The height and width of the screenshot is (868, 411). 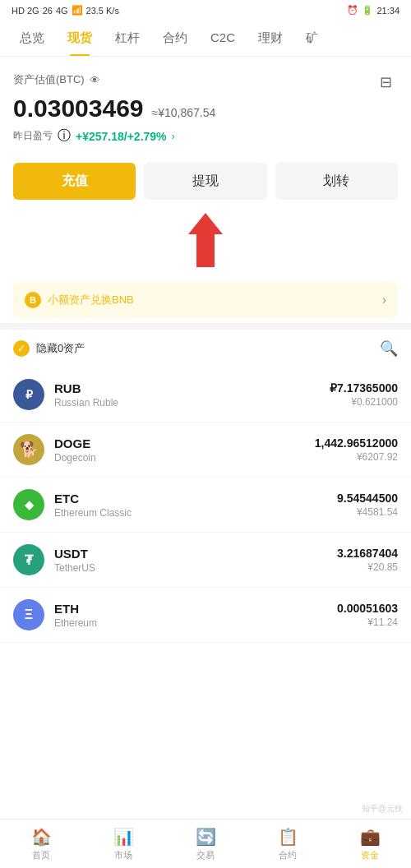 I want to click on futures-icon: 📋, so click(x=288, y=837).